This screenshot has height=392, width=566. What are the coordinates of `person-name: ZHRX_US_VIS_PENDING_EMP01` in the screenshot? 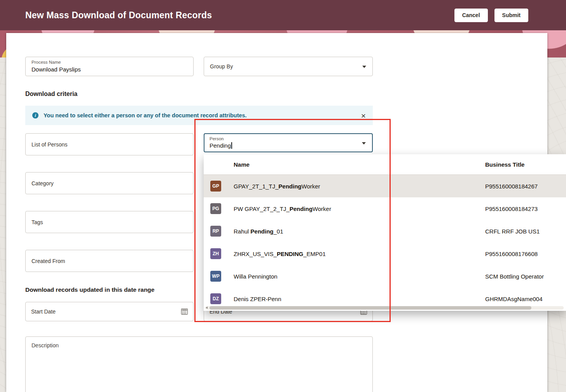 It's located at (280, 254).